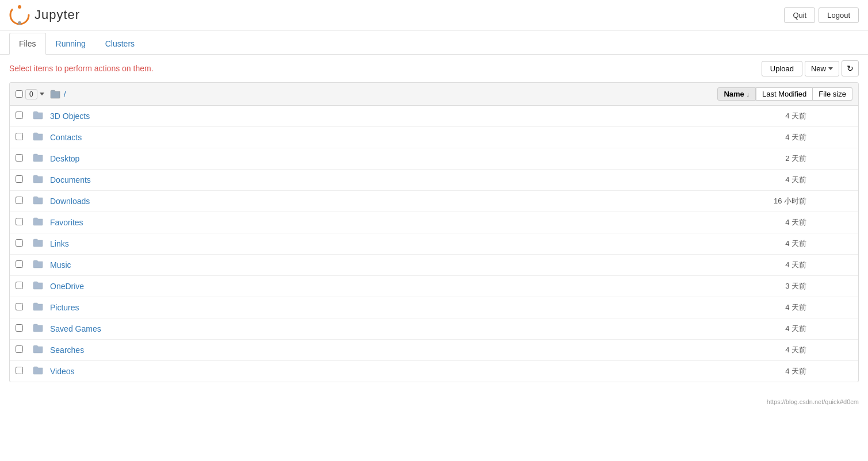 This screenshot has height=461, width=868. What do you see at coordinates (44, 94) in the screenshot?
I see `list-header-check: 0 /` at bounding box center [44, 94].